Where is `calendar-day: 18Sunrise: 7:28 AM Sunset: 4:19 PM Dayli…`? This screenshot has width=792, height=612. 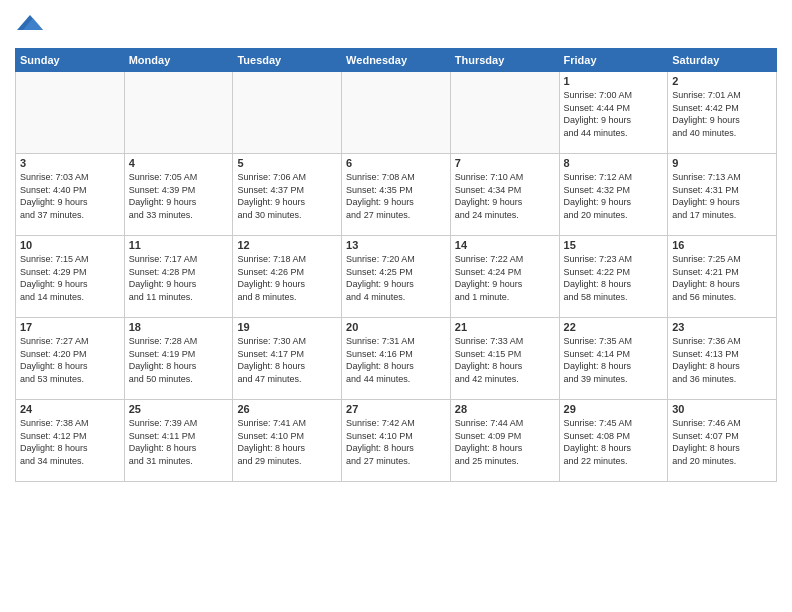
calendar-day: 18Sunrise: 7:28 AM Sunset: 4:19 PM Dayli… is located at coordinates (178, 359).